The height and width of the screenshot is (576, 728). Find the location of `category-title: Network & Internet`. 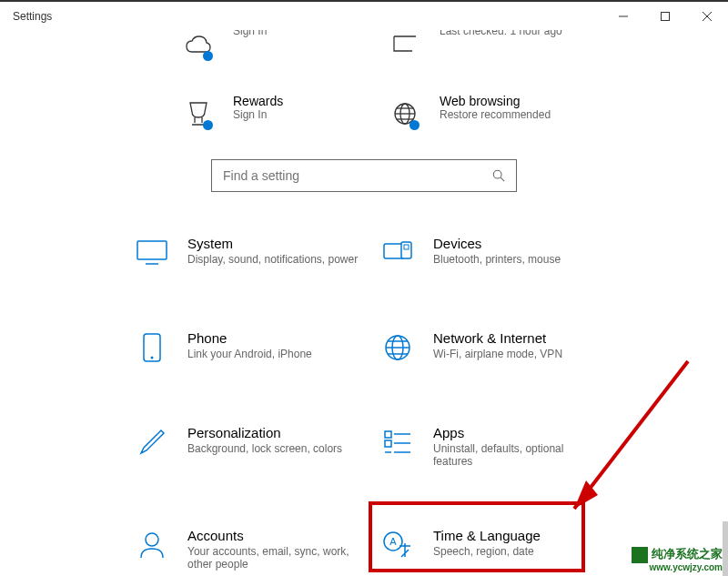

category-title: Network & Internet is located at coordinates (498, 339).